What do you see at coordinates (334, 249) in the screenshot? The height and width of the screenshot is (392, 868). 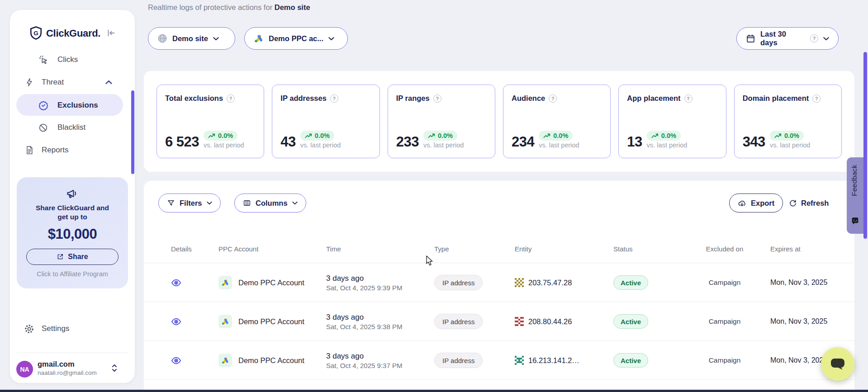 I see `column-header-time: Time` at bounding box center [334, 249].